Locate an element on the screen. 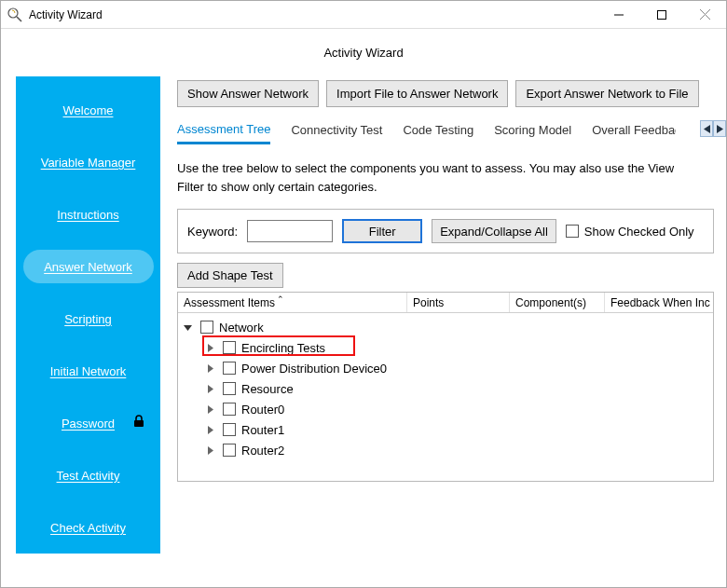  node-label: Router1 is located at coordinates (263, 431).